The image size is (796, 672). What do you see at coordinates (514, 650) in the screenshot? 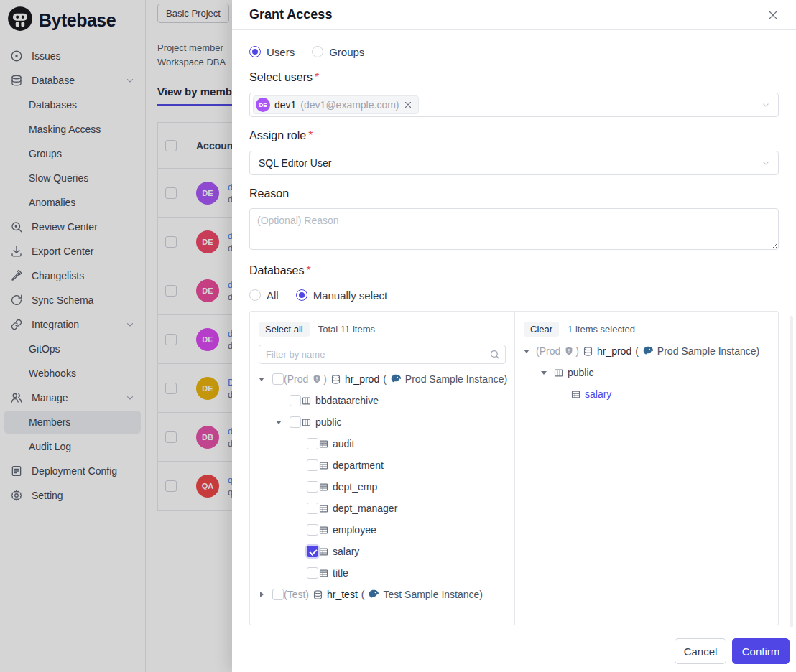
I see `drawer-footer: Cancel Confirm` at bounding box center [514, 650].